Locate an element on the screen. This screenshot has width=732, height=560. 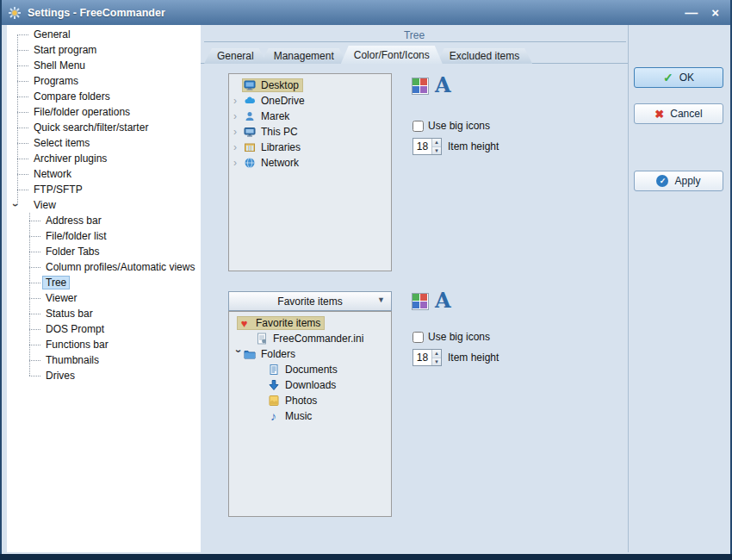
sidebar-item-label: File/folder operations is located at coordinates (82, 112).